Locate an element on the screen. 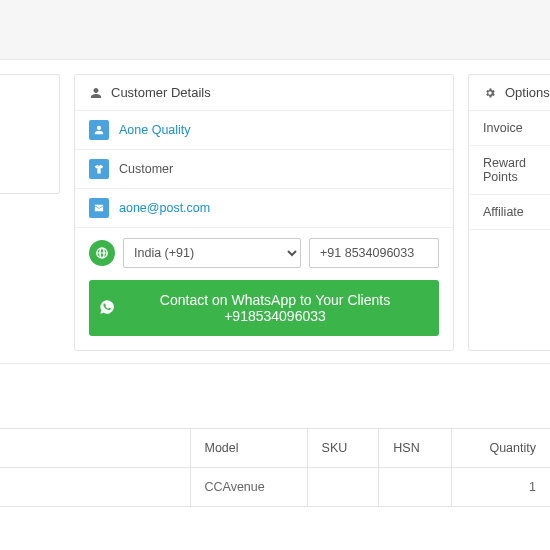  customer-group: Customer is located at coordinates (146, 169).